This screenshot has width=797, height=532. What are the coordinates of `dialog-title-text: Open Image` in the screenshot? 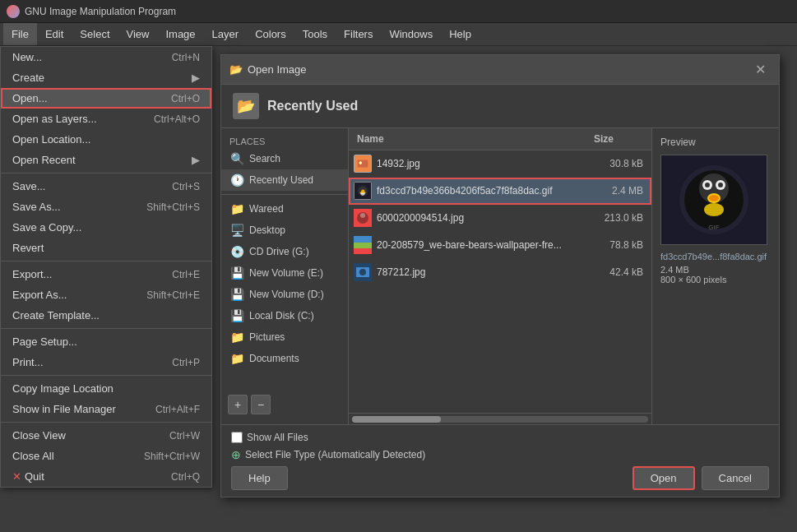 It's located at (277, 69).